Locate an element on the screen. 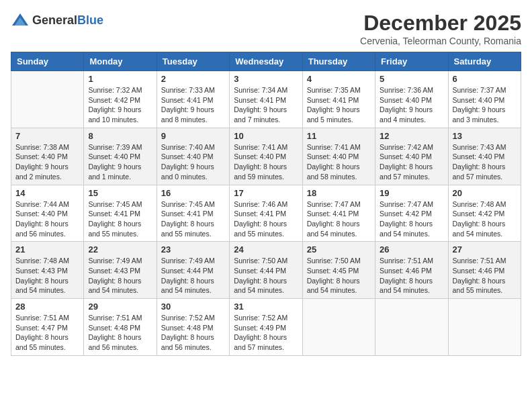 The image size is (532, 411). calendar-week-row: 14Sunrise: 7:44 AMSunset: 4:40 PMDayligh… is located at coordinates (266, 214).